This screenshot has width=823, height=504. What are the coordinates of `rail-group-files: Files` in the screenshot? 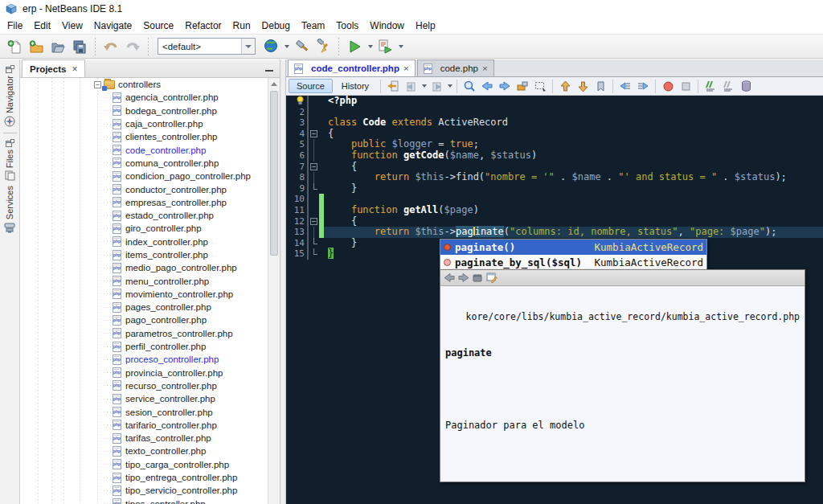 It's located at (10, 160).